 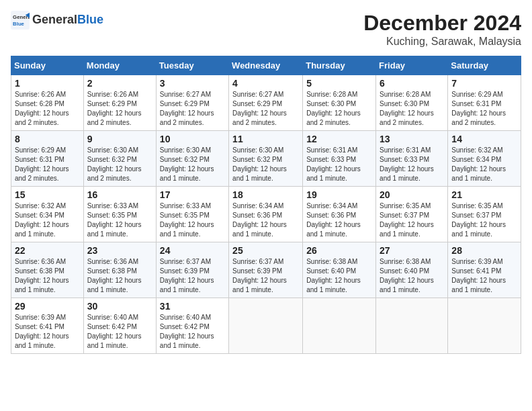 What do you see at coordinates (339, 83) in the screenshot?
I see `day-number: 5` at bounding box center [339, 83].